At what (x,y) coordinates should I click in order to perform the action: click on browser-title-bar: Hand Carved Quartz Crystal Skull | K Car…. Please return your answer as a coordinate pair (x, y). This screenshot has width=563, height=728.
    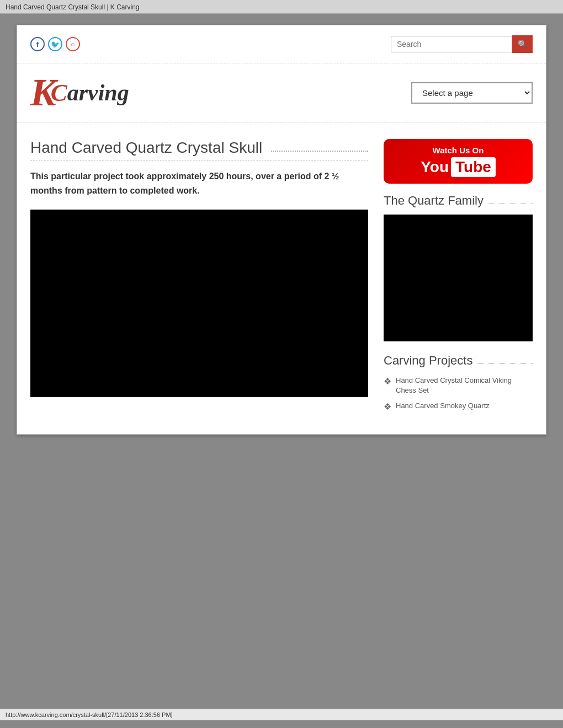
    Looking at the image, I should click on (282, 7).